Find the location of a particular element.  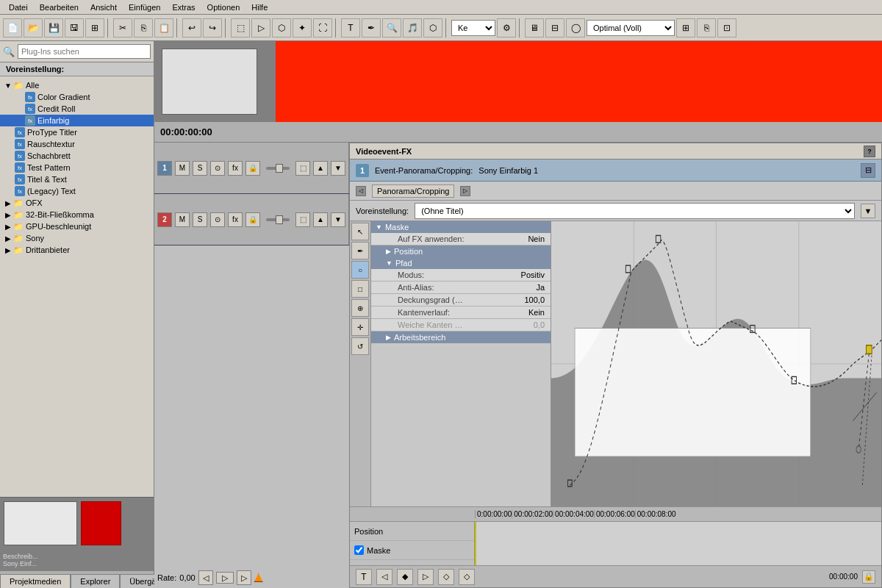

tool11: ⚙ is located at coordinates (506, 28).